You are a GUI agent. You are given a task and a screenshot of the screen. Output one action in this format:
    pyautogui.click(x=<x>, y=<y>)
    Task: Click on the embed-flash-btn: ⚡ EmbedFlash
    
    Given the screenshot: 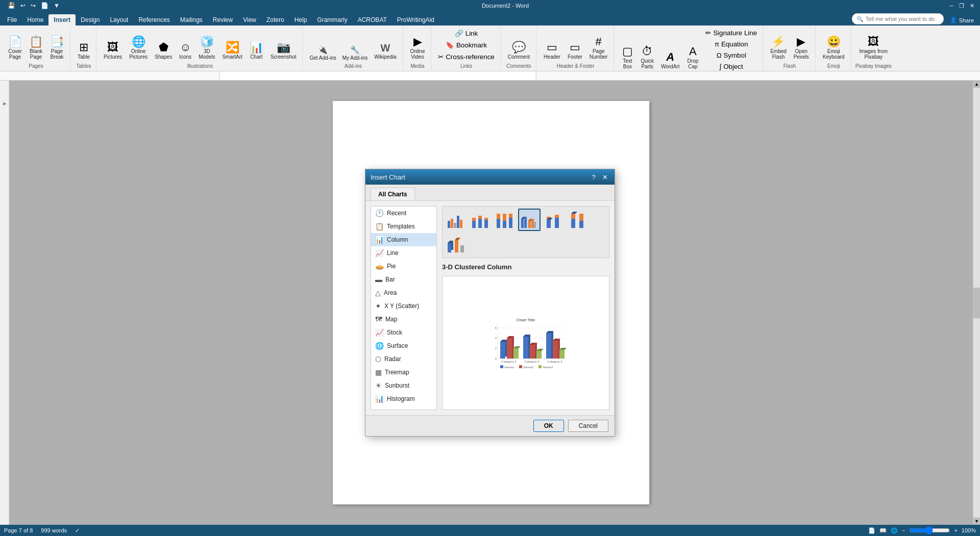 What is the action you would take?
    pyautogui.click(x=778, y=48)
    